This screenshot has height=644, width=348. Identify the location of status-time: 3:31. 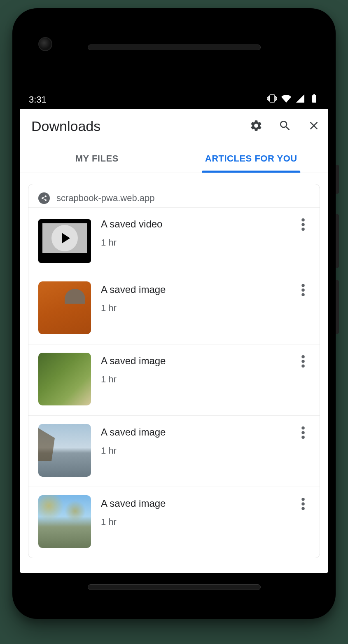
(38, 100).